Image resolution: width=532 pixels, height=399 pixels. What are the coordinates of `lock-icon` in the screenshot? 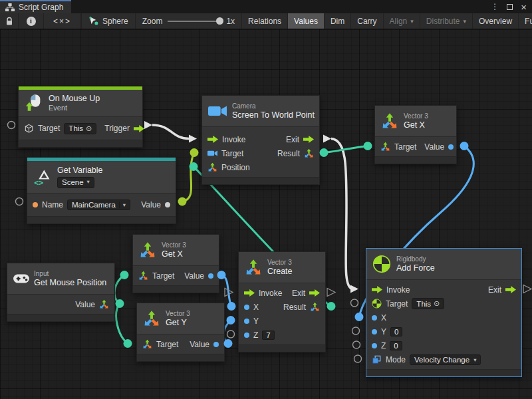 It's located at (9, 21).